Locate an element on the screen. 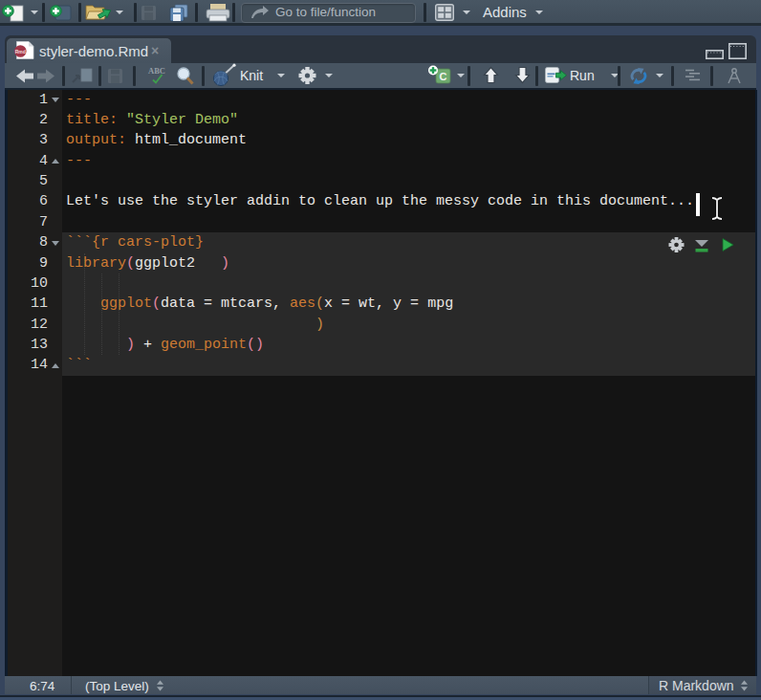 The image size is (761, 700). svg-text: Rmd is located at coordinates (21, 52).